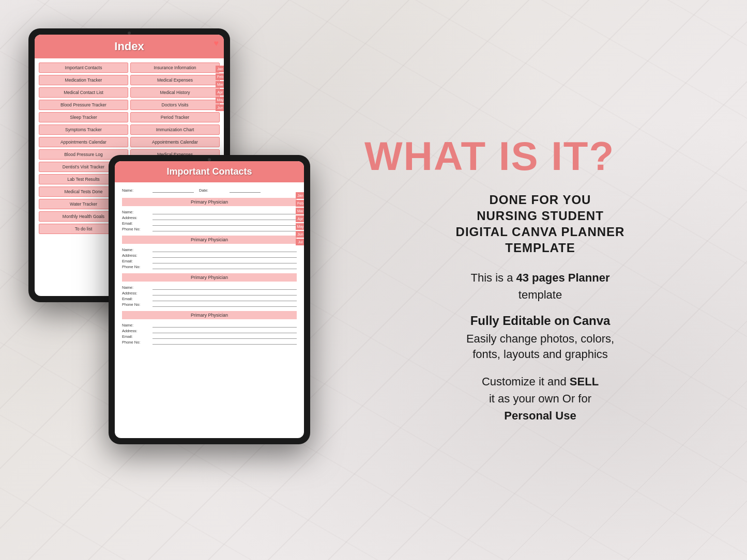 The height and width of the screenshot is (560, 747). Describe the element at coordinates (300, 226) in the screenshot. I see `tab2-may: May` at that location.